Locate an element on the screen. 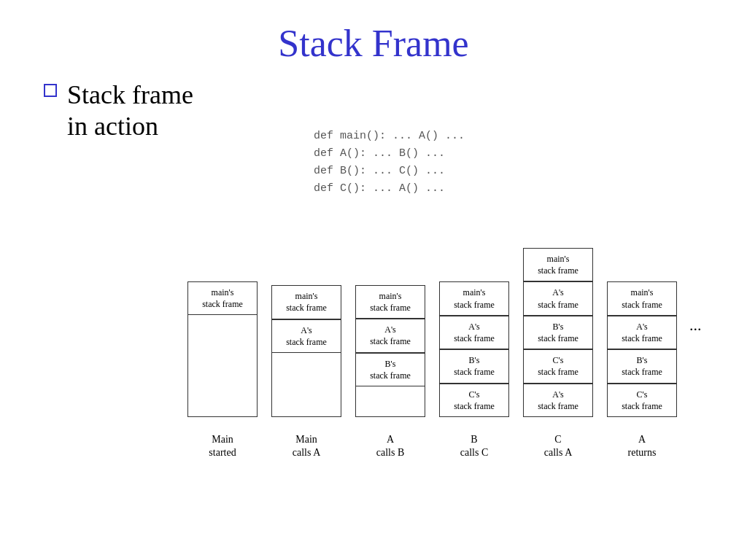 This screenshot has height=560, width=747. frame-main-2: main'sstack frame is located at coordinates (306, 302).